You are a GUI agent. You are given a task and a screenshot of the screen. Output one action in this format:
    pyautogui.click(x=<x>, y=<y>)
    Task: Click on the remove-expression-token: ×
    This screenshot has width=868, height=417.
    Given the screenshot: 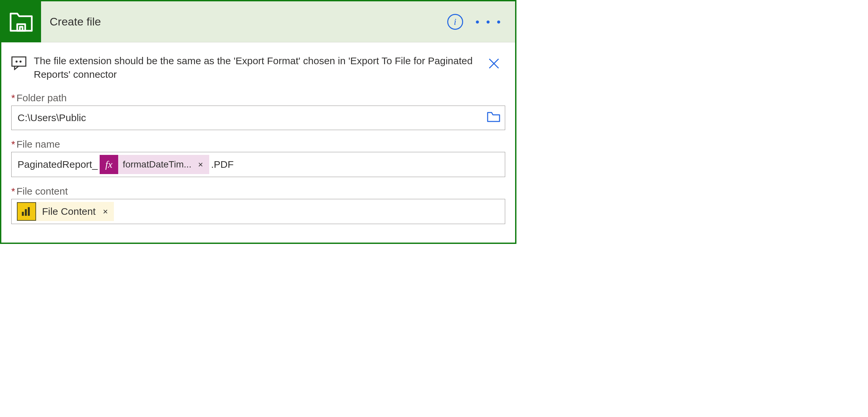 What is the action you would take?
    pyautogui.click(x=203, y=165)
    